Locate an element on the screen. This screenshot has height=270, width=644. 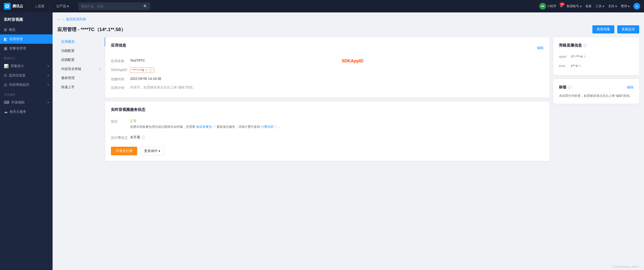
sub-nav-quick-start: 快速上手 is located at coordinates (81, 87).